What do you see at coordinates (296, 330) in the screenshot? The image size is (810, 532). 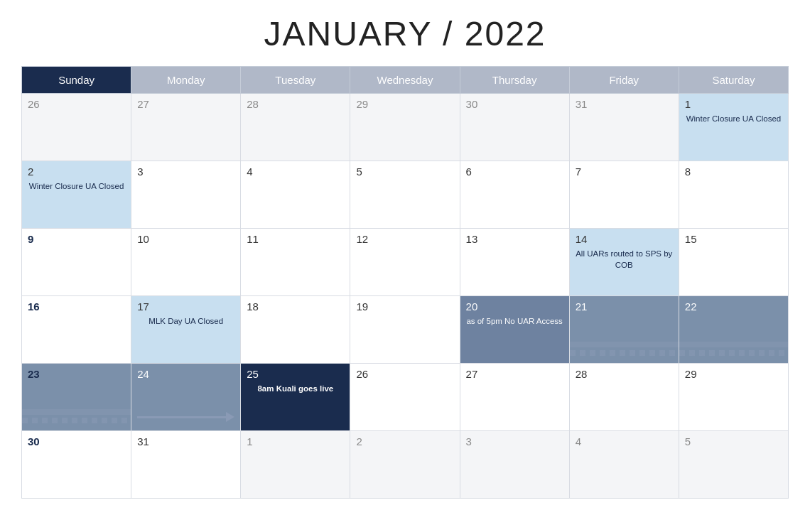 I see `calendar-cell: 18` at bounding box center [296, 330].